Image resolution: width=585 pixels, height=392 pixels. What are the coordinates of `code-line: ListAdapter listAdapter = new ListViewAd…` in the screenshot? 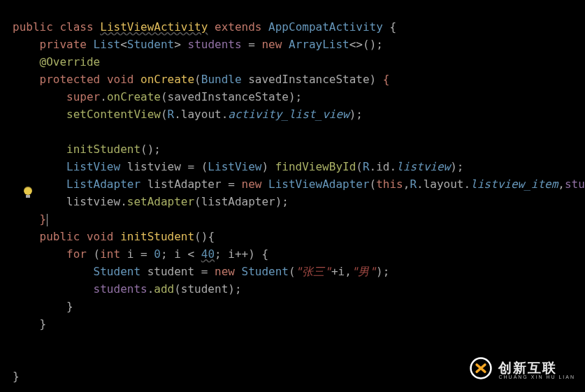 It's located at (299, 184).